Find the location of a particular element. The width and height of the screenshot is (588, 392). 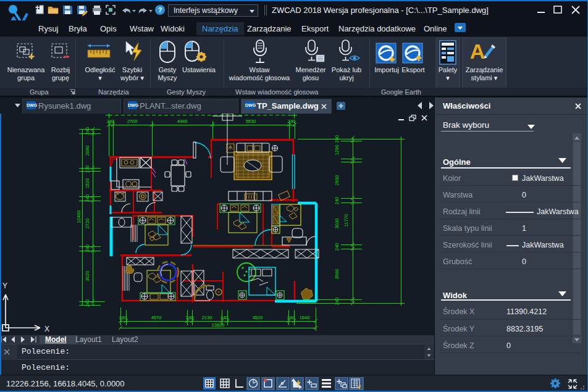

svg-text: 3020 is located at coordinates (88, 277).